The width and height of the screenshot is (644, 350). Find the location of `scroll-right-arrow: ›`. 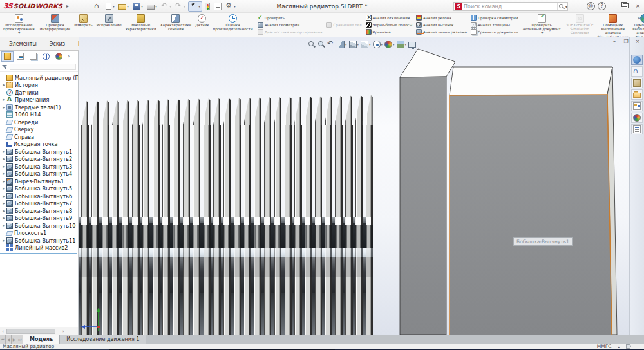

scroll-right-arrow: › is located at coordinates (63, 331).